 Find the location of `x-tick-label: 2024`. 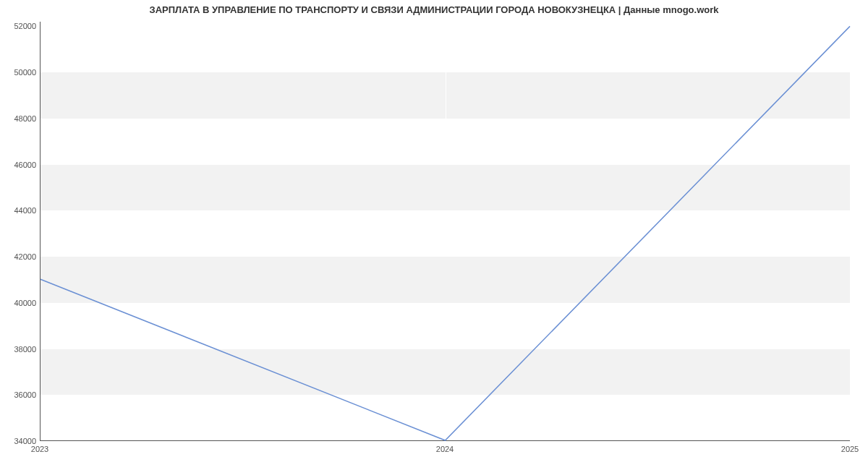

x-tick-label: 2024 is located at coordinates (445, 449).